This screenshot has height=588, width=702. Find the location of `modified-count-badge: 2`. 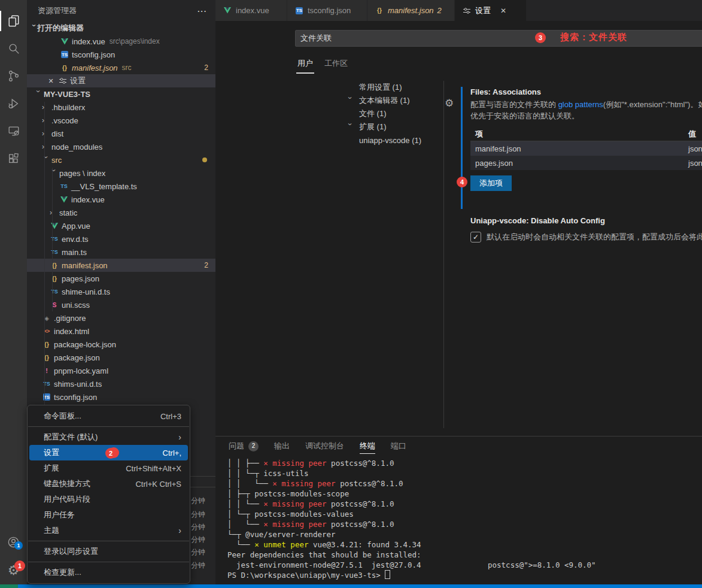

modified-count-badge: 2 is located at coordinates (206, 265).